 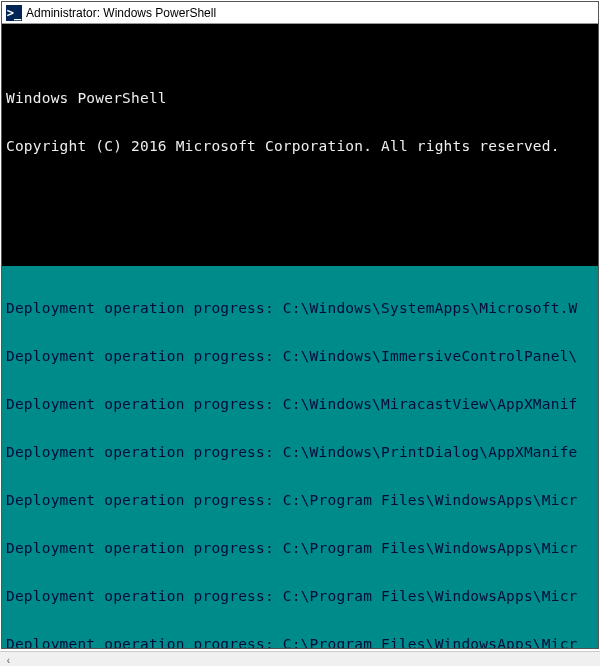 What do you see at coordinates (300, 194) in the screenshot?
I see `blank-line` at bounding box center [300, 194].